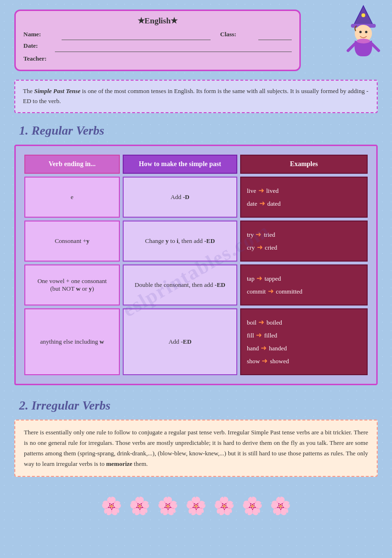  I want to click on example-line: fill ➜filled, so click(304, 335).